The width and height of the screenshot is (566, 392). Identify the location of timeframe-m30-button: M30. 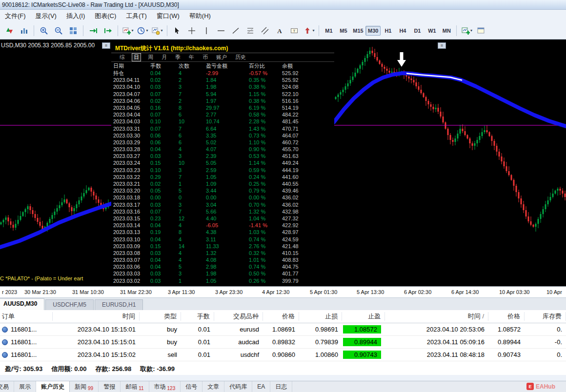
(373, 31).